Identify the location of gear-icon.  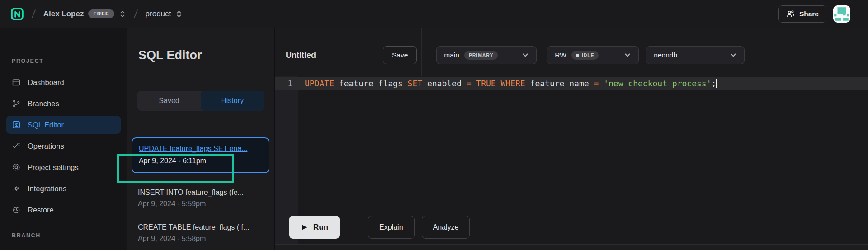
(16, 167).